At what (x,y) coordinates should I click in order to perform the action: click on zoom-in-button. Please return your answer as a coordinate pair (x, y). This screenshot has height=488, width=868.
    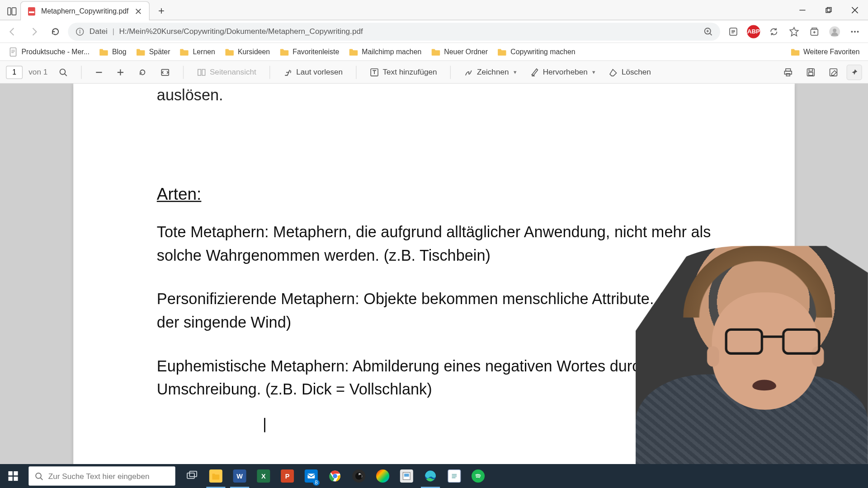
    Looking at the image, I should click on (120, 72).